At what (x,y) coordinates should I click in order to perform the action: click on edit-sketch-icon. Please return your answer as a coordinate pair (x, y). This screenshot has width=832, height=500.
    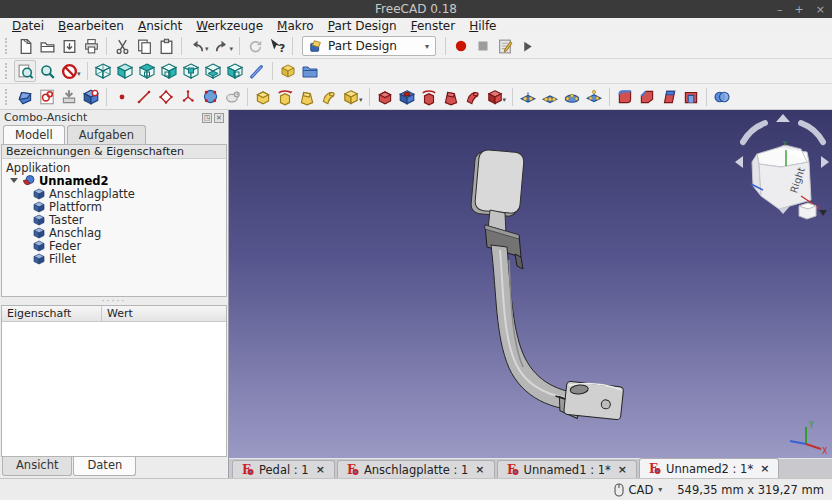
    Looking at the image, I should click on (69, 97).